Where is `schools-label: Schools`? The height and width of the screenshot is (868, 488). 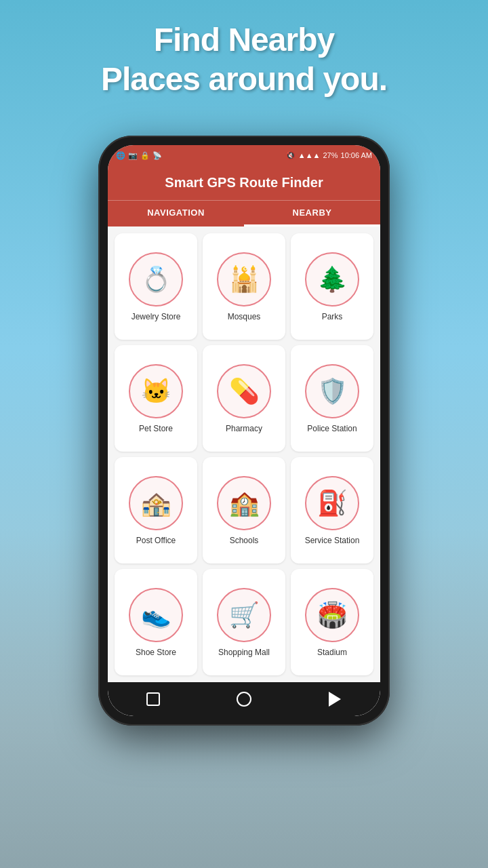
schools-label: Schools is located at coordinates (244, 541).